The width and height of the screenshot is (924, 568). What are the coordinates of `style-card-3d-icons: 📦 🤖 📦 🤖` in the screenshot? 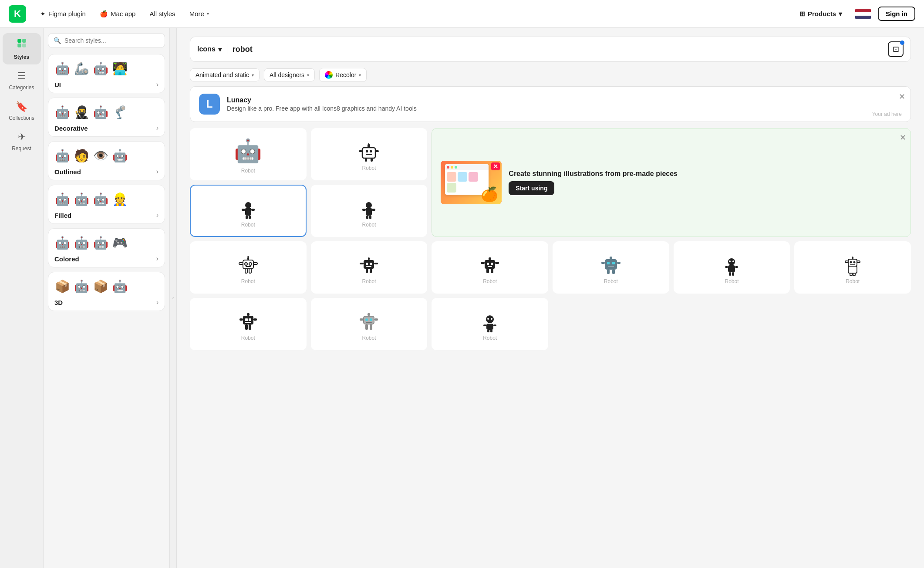 It's located at (106, 286).